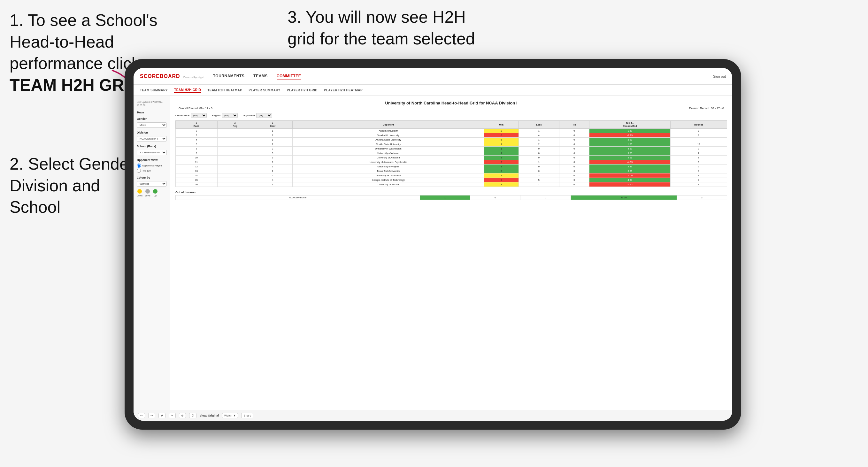 The width and height of the screenshot is (868, 467). What do you see at coordinates (152, 171) in the screenshot?
I see `radio-top100: Top 100` at bounding box center [152, 171].